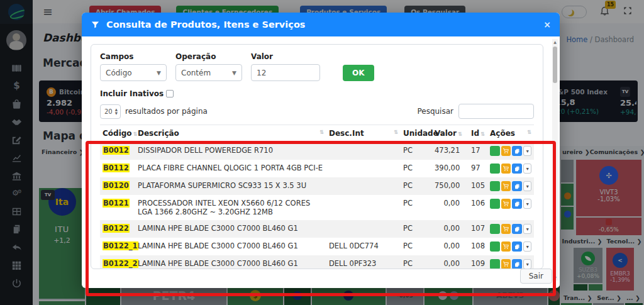  I want to click on filter-icon, so click(96, 25).